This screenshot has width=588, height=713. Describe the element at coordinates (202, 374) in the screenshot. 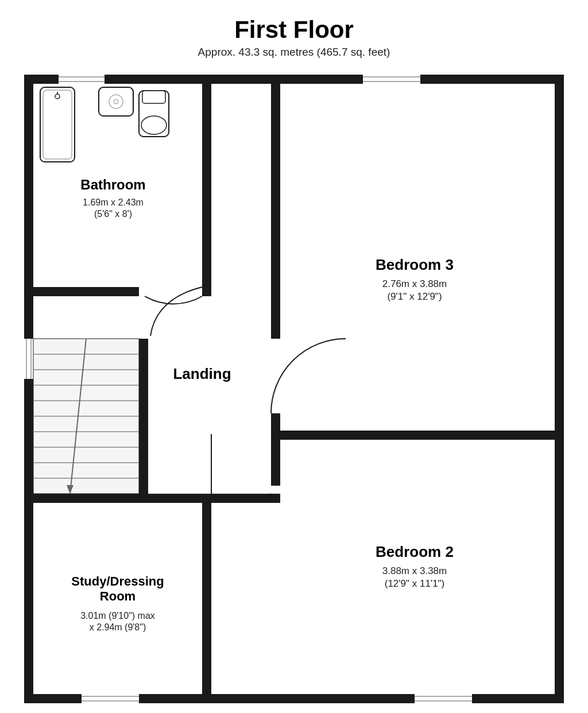

I see `svg-text: Landing` at that location.